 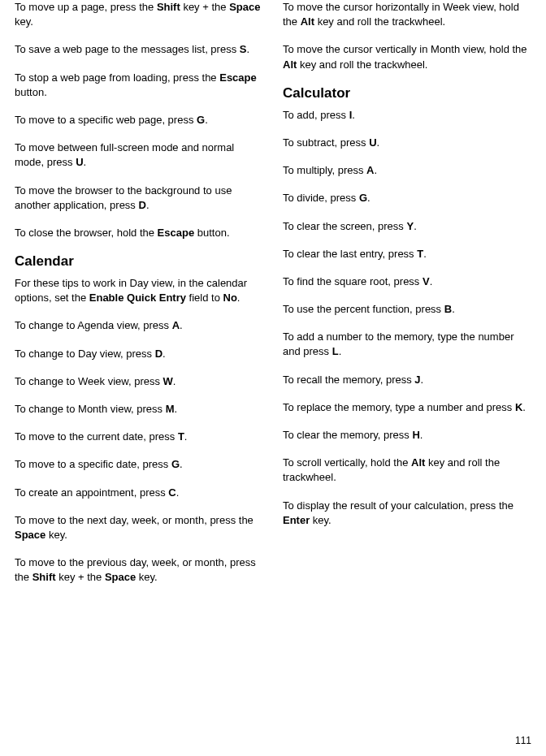 I want to click on calendar-tip: To change to Week view, press W., so click(x=139, y=382).